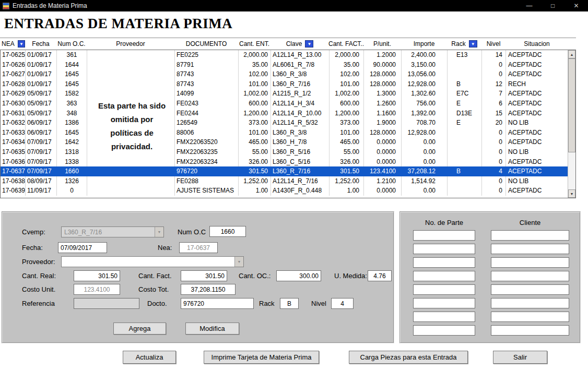  I want to click on cant-real-input, so click(97, 276).